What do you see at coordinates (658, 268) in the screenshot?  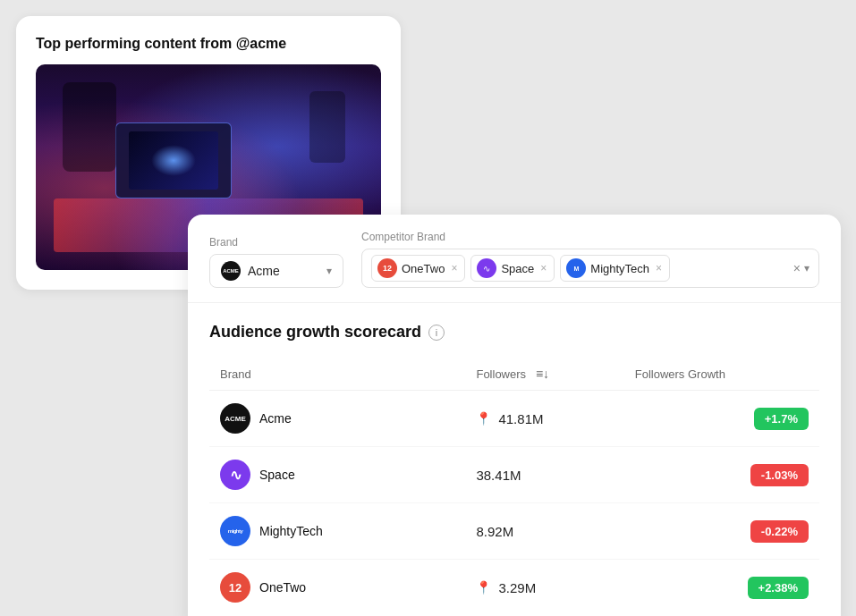 I see `mightytech-remove-icon: ×` at bounding box center [658, 268].